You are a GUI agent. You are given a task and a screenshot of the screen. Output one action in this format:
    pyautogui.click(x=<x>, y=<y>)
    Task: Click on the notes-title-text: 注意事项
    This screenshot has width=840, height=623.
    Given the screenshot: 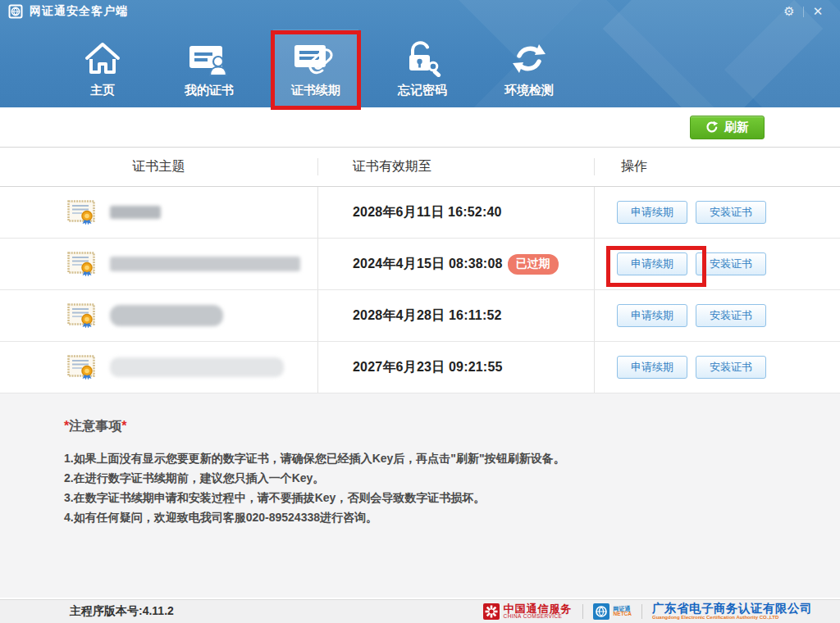 What is the action you would take?
    pyautogui.click(x=95, y=426)
    